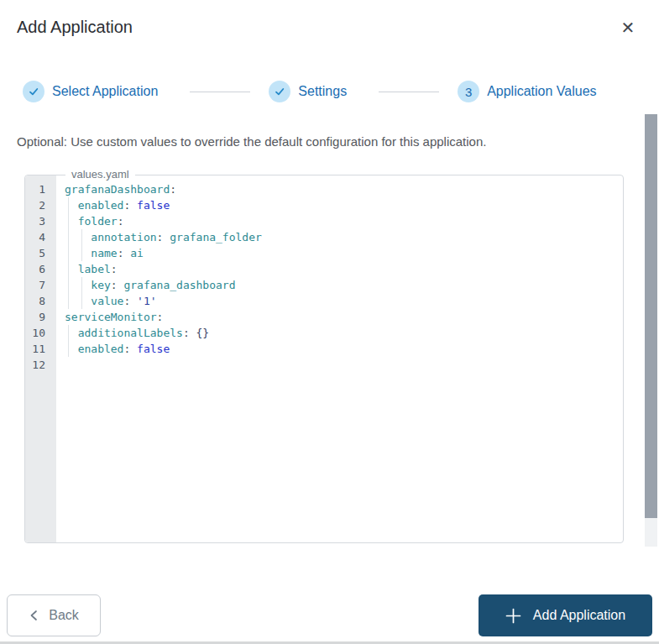  Describe the element at coordinates (252, 141) in the screenshot. I see `optional-hint: Optional: Use custom values to override …` at that location.